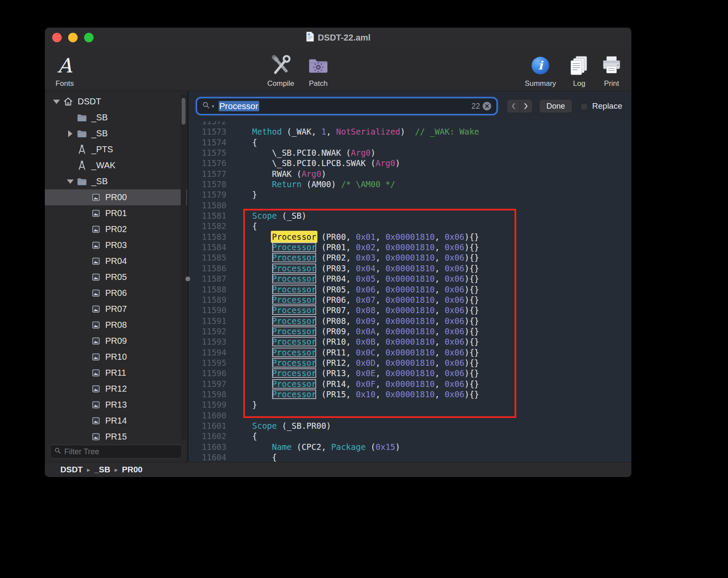 This screenshot has width=728, height=578. What do you see at coordinates (555, 106) in the screenshot?
I see `done-button: Done` at bounding box center [555, 106].